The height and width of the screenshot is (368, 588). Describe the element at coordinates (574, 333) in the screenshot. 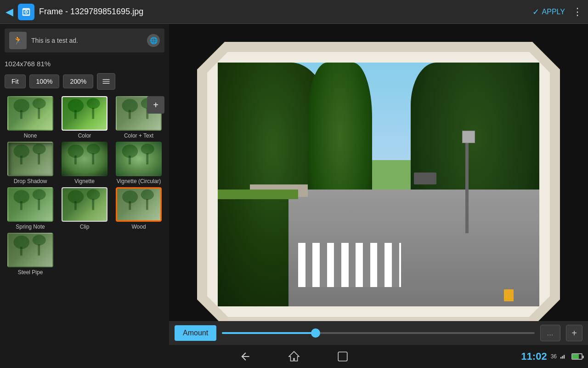

I see `plus-button: +` at that location.